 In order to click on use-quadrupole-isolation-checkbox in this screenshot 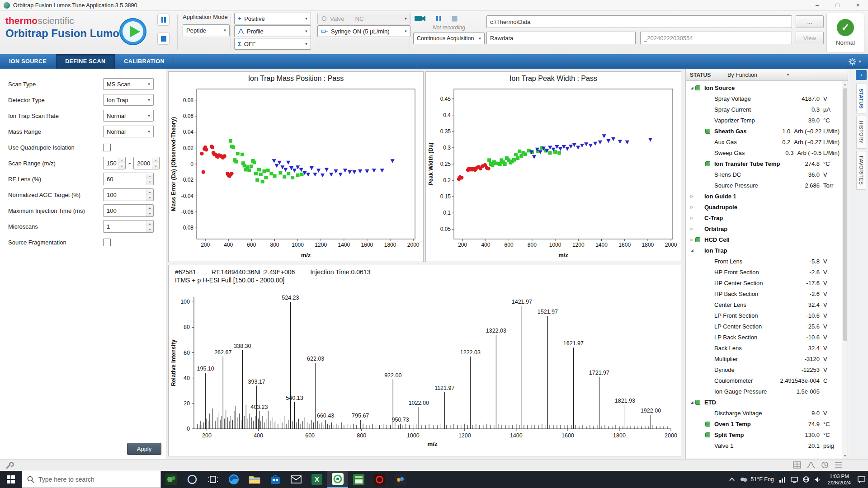, I will do `click(107, 147)`.